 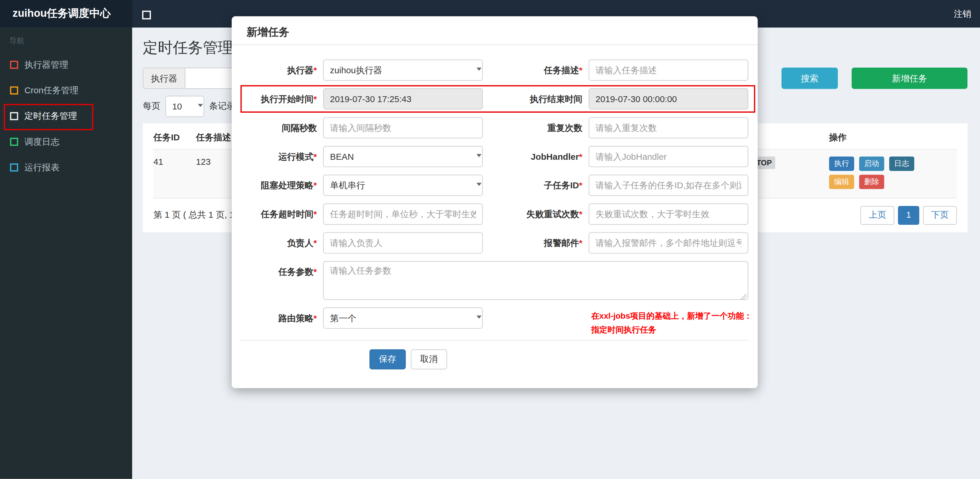 I want to click on block-strategy-label: 阻塞处理策略*, so click(x=282, y=185).